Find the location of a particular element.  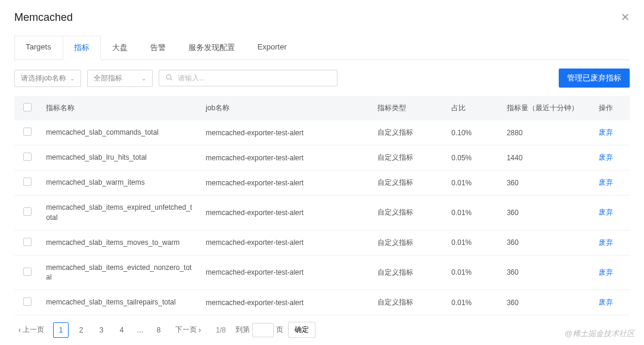

col-header-type: 指标类型 is located at coordinates (408, 108).